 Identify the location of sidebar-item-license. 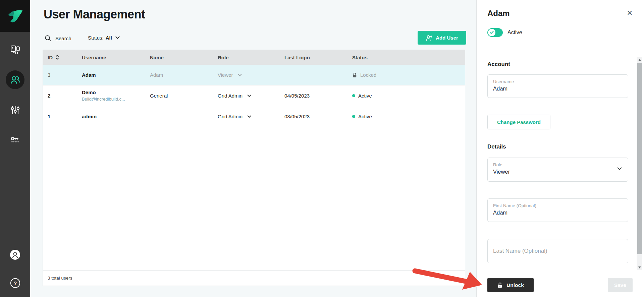
(15, 140).